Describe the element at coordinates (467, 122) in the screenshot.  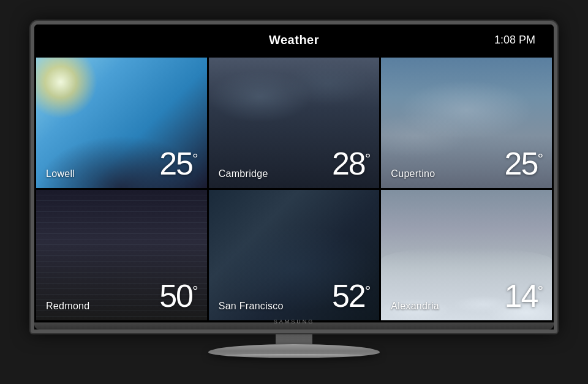
I see `cell-content: Cupertino 25°` at that location.